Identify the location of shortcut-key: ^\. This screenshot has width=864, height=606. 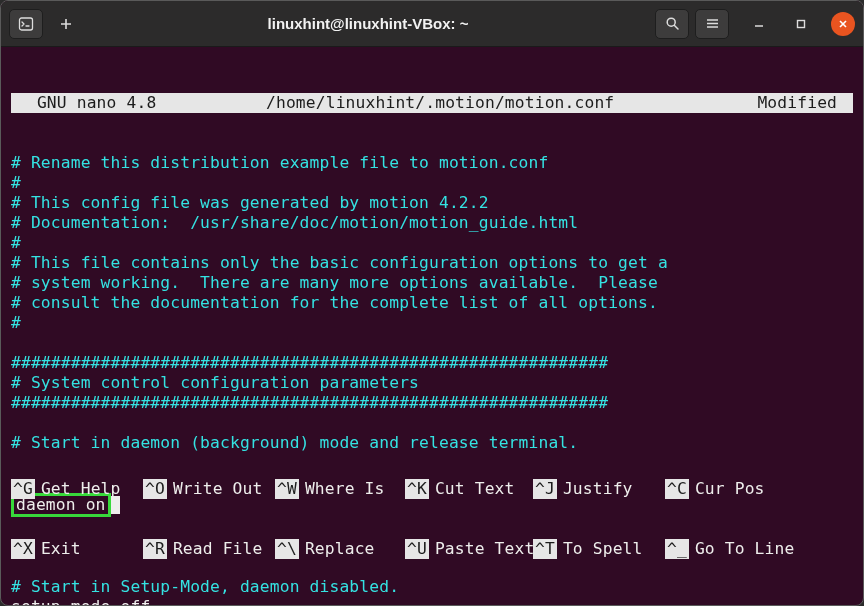
(287, 549).